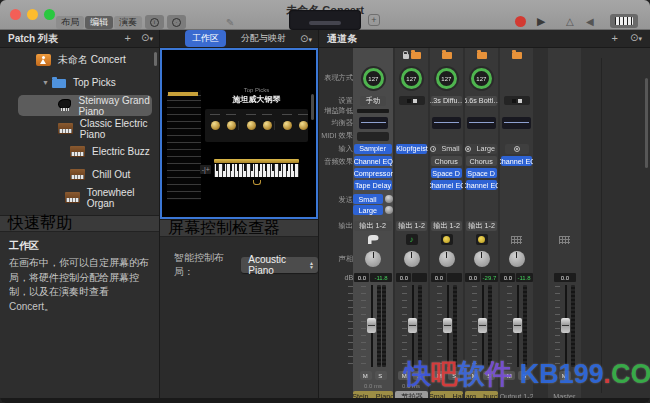  What do you see at coordinates (206, 38) in the screenshot?
I see `tab-workspace: 工作区` at bounding box center [206, 38].